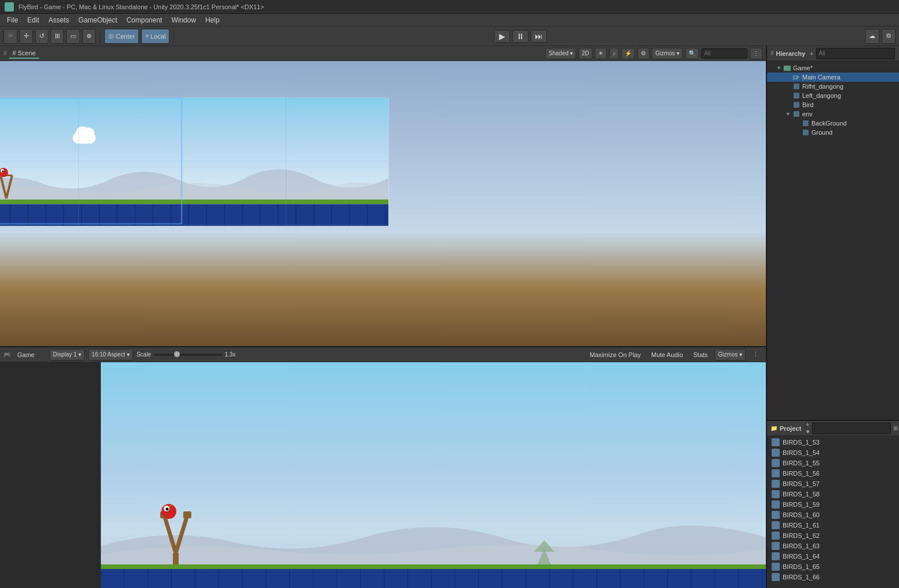 The width and height of the screenshot is (899, 588). What do you see at coordinates (833, 567) in the screenshot?
I see `project-item: BIRDS_1_65` at bounding box center [833, 567].